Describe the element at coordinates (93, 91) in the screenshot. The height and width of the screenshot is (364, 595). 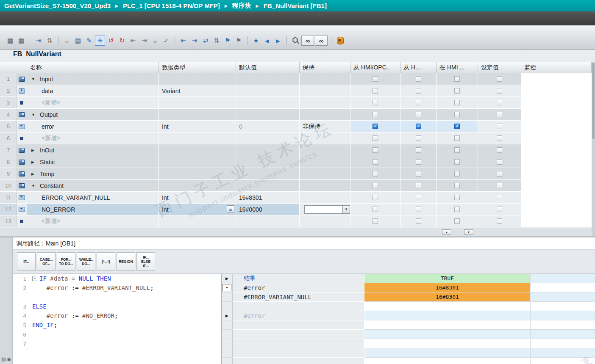
I see `name-cell: data` at that location.